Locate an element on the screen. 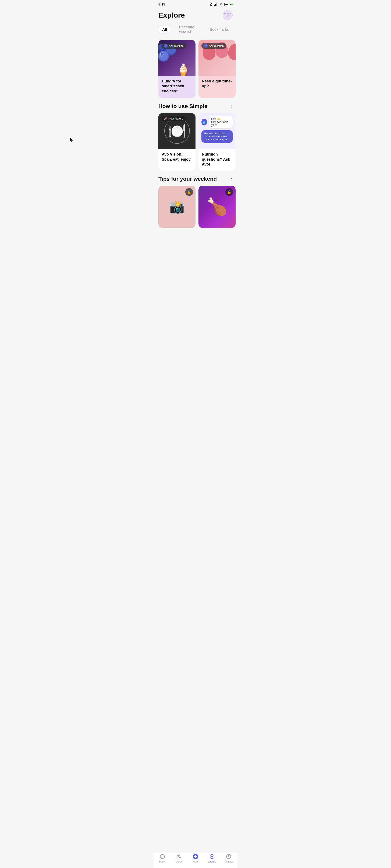 This screenshot has width=391, height=868. tip-card-turkey: 🔒 is located at coordinates (217, 207).